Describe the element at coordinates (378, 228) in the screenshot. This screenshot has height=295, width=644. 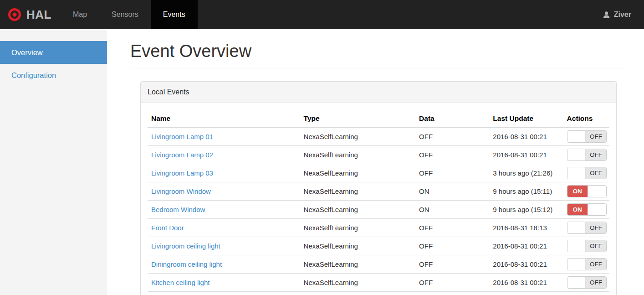
I see `table-row: Front DoorNexaSelfLearningOFF2016-08-31 …` at that location.